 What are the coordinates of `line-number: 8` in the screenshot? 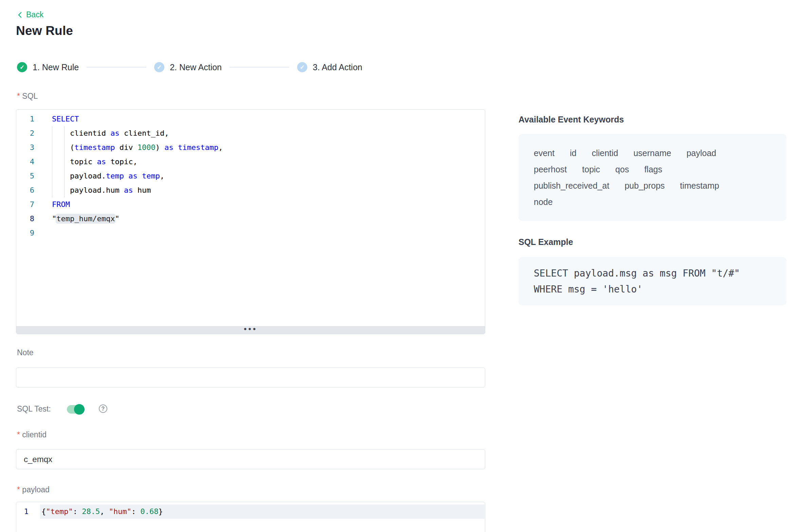 It's located at (25, 219).